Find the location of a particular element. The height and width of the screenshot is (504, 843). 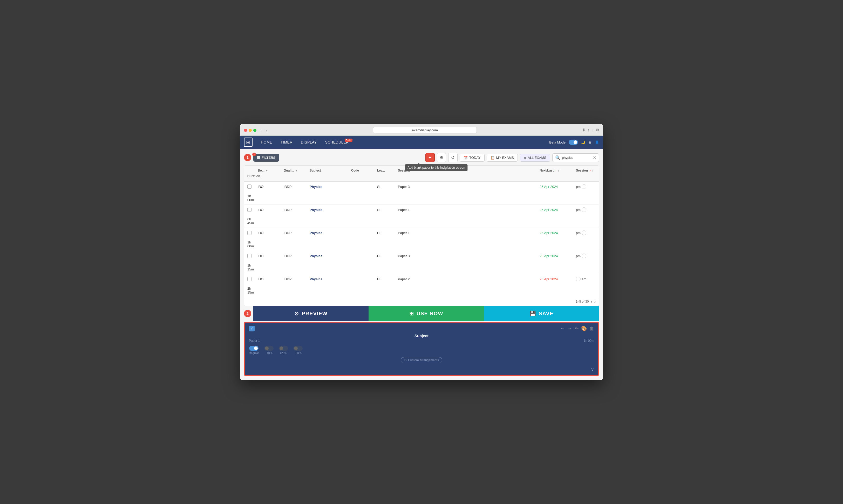

sort-qual-icon: ▼ is located at coordinates (296, 170).